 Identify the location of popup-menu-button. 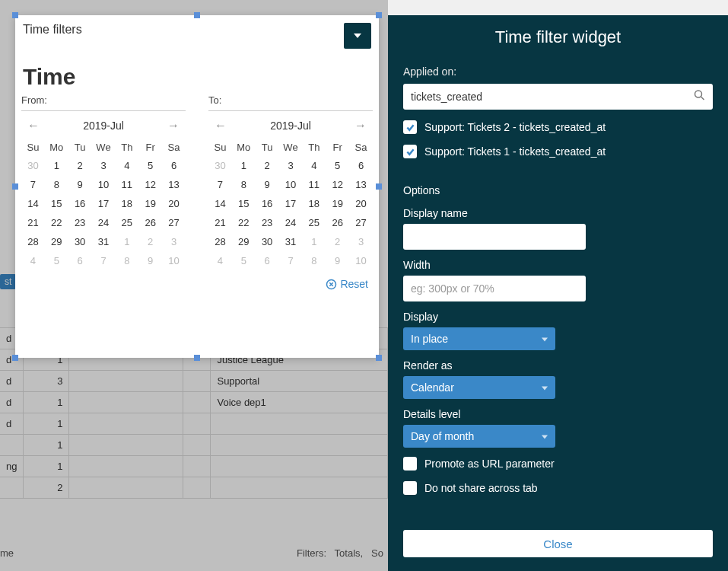
(358, 36).